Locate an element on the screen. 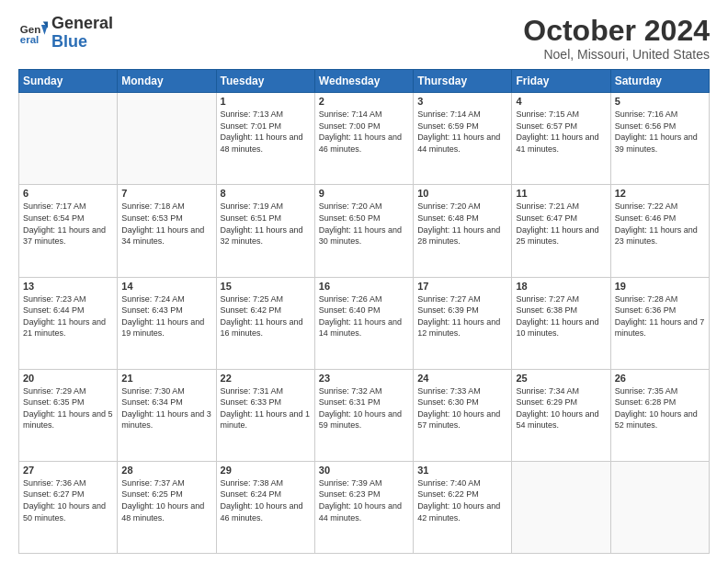 The image size is (728, 563). day-number: 27 is located at coordinates (68, 470).